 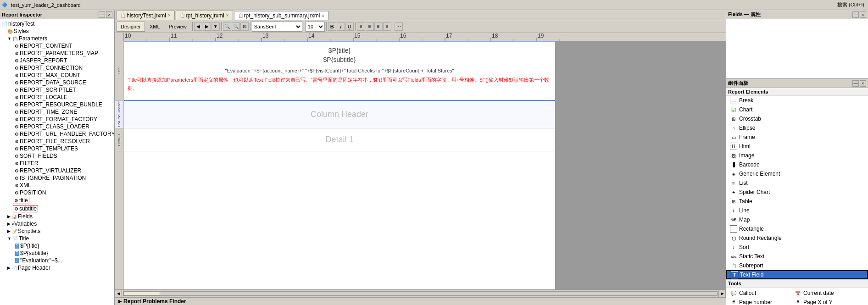 I want to click on tree-item-xml: ⚙ XML, so click(x=57, y=185).